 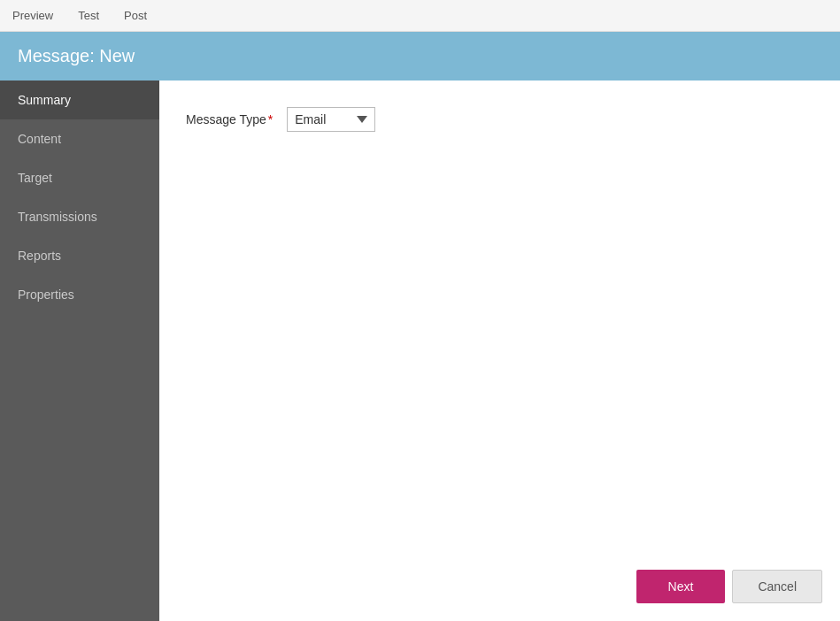 What do you see at coordinates (777, 586) in the screenshot?
I see `cancel-button: Cancel` at bounding box center [777, 586].